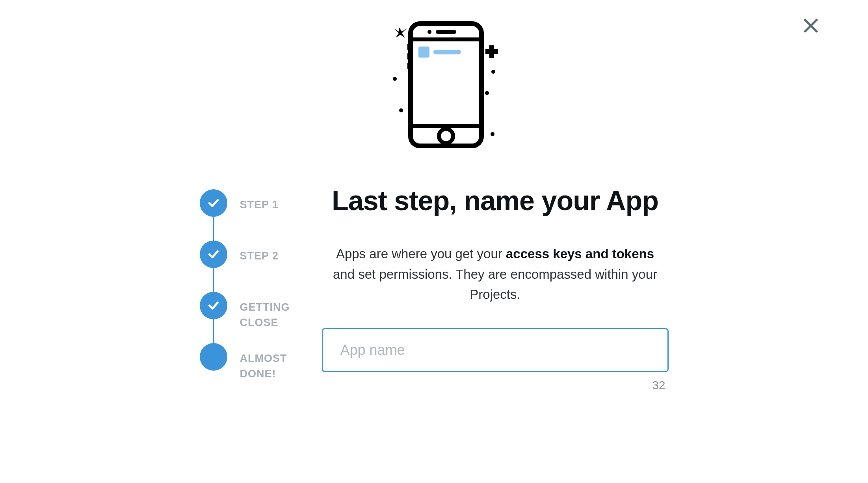 This screenshot has width=868, height=483. What do you see at coordinates (214, 306) in the screenshot?
I see `step-3-circle` at bounding box center [214, 306].